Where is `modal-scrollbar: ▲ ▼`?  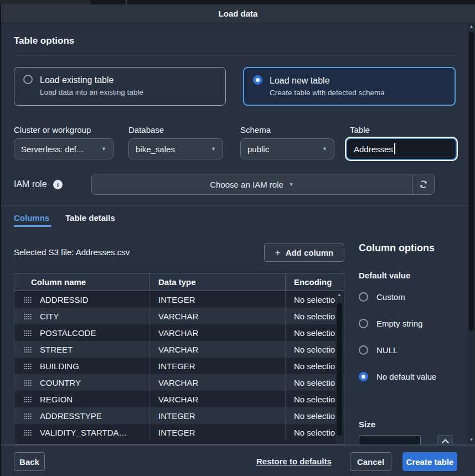
modal-scrollbar: ▲ ▼ is located at coordinates (472, 234).